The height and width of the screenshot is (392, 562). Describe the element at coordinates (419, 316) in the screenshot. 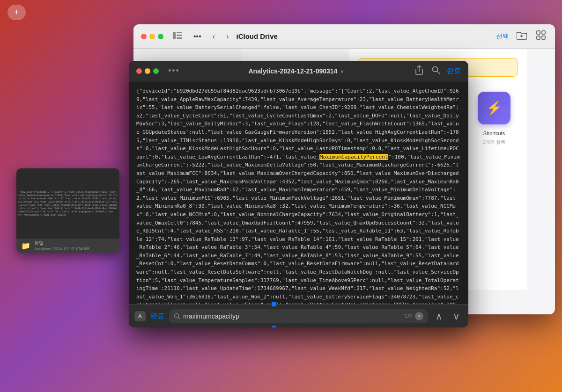

I see `search-clear-button: ×` at that location.